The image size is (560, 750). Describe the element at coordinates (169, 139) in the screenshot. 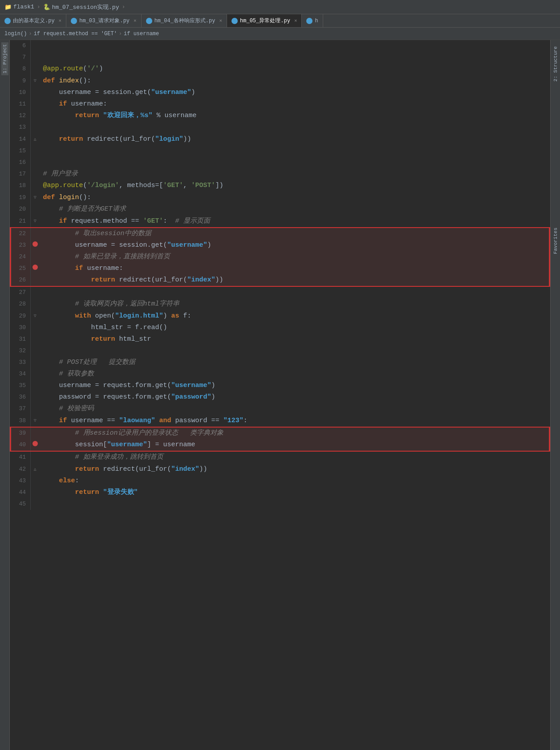

I see `string: "login"` at that location.